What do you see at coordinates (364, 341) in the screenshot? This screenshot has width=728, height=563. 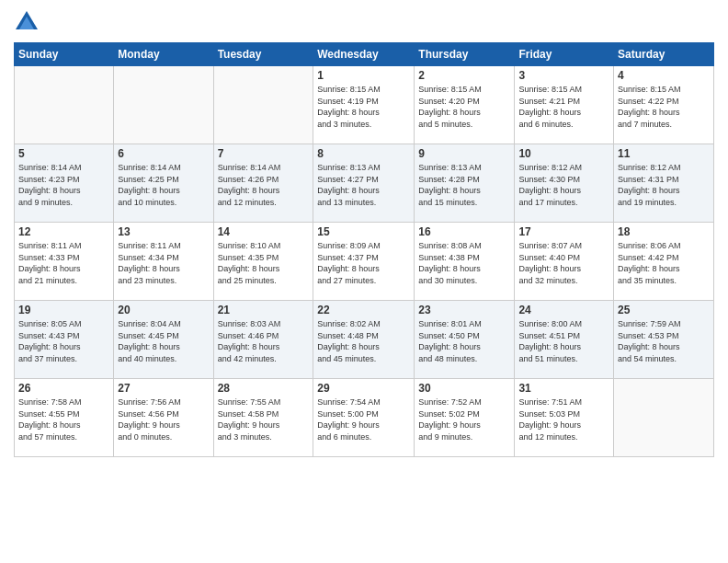 I see `day-info: Sunrise: 8:02 AM Sunset: 4:48 PM Dayligh…` at bounding box center [364, 341].